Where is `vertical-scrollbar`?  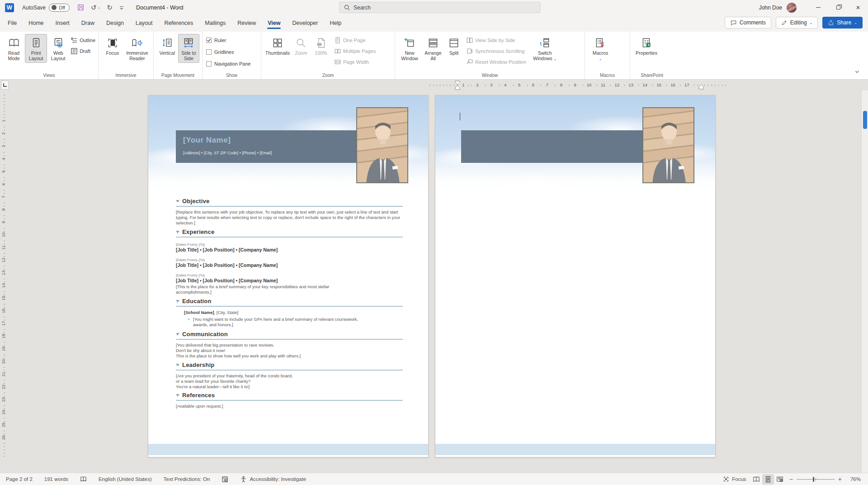
vertical-scrollbar is located at coordinates (864, 281).